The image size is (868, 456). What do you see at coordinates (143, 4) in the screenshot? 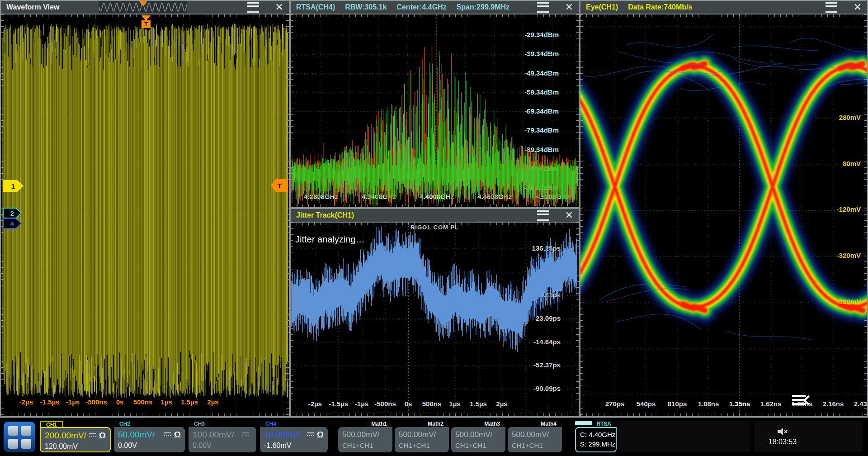
I see `trigger-thumb-icon` at bounding box center [143, 4].